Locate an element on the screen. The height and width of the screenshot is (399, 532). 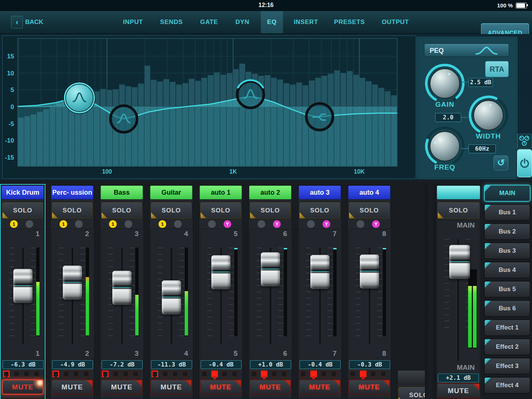
channel-knobs-button is located at coordinates (525, 141).